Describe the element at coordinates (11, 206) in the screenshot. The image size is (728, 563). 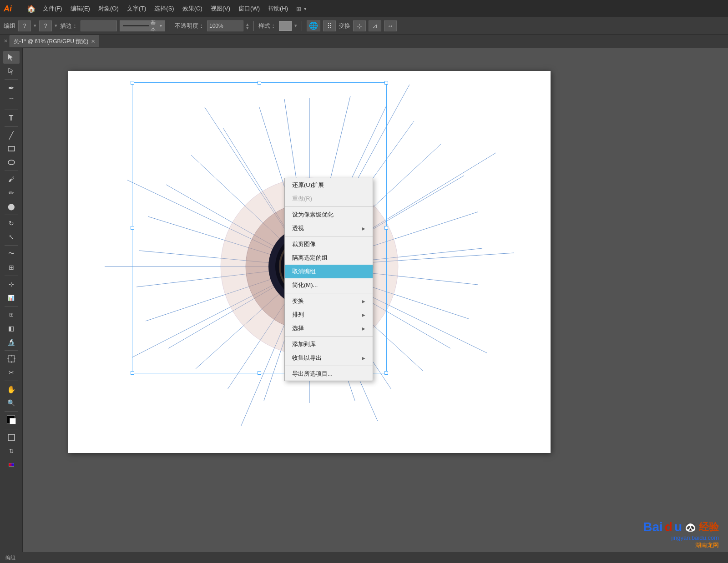
I see `blob-brush-tool: ⬤` at that location.